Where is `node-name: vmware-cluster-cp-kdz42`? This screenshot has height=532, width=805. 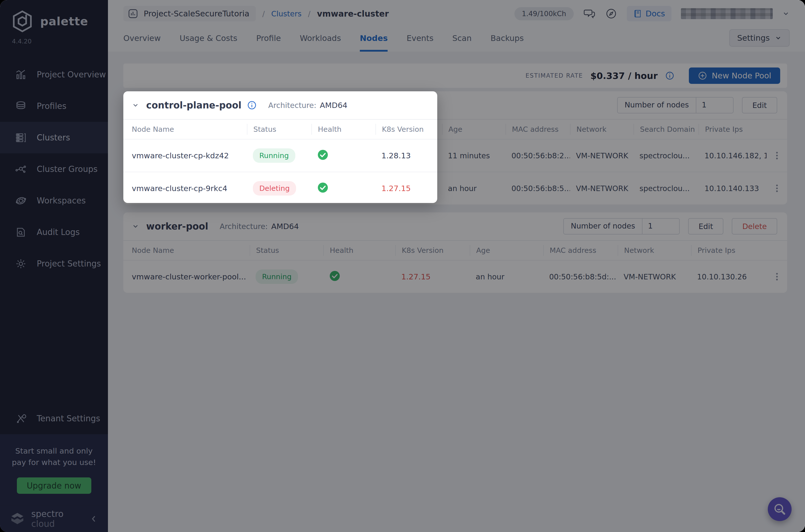 node-name: vmware-cluster-cp-kdz42 is located at coordinates (185, 155).